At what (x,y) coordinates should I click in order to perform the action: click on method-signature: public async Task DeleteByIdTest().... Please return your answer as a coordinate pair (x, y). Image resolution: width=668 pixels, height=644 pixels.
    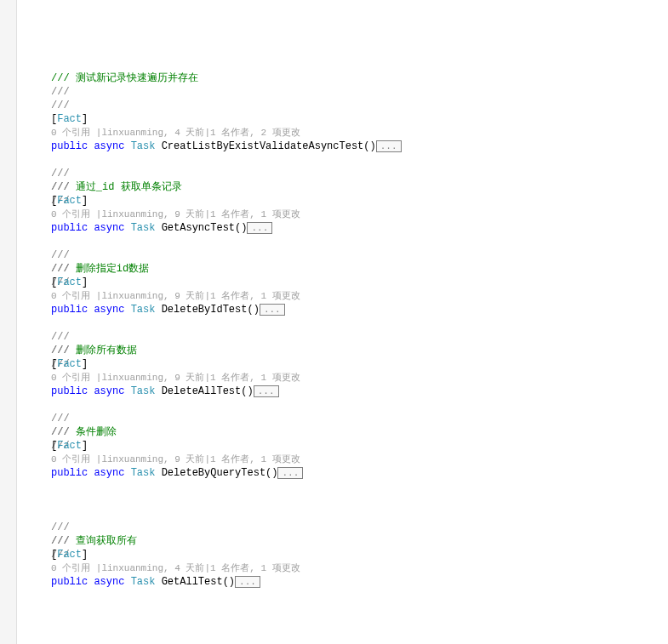
    Looking at the image, I should click on (359, 310).